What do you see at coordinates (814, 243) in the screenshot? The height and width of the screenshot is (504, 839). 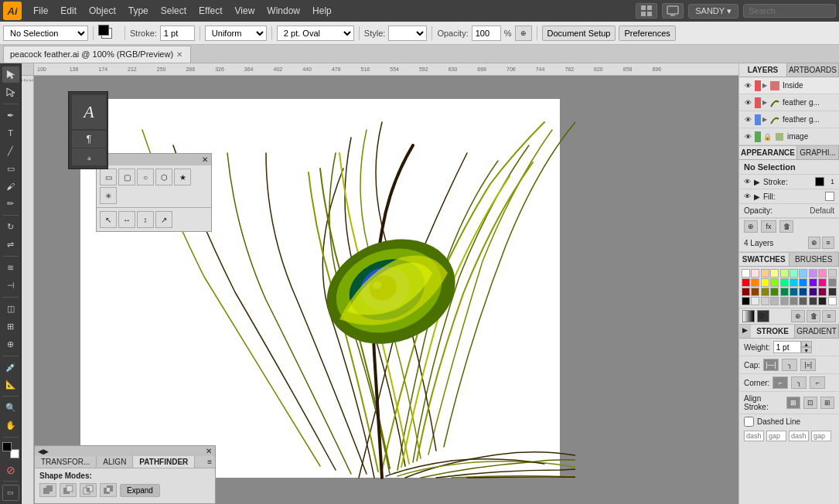 I see `layer-options-btn: ⊕` at bounding box center [814, 243].